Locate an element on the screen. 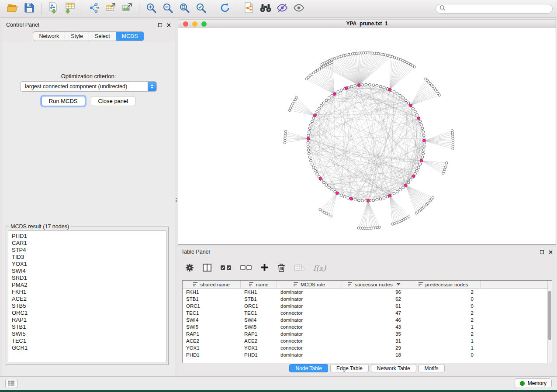 Image resolution: width=557 pixels, height=392 pixels. result-node-item: PMA2 is located at coordinates (89, 285).